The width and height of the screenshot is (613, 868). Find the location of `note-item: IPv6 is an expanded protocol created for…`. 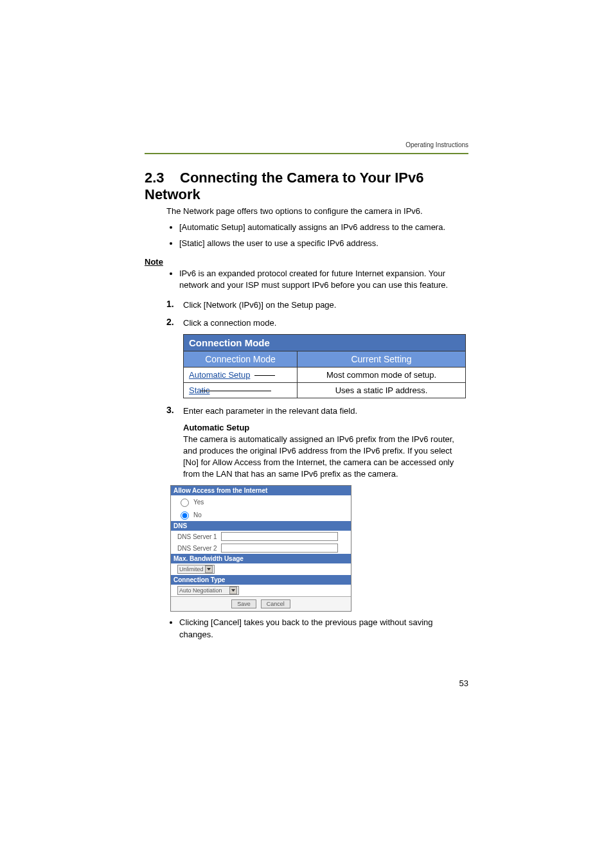

note-item: IPv6 is an expanded protocol created for… is located at coordinates (324, 279).